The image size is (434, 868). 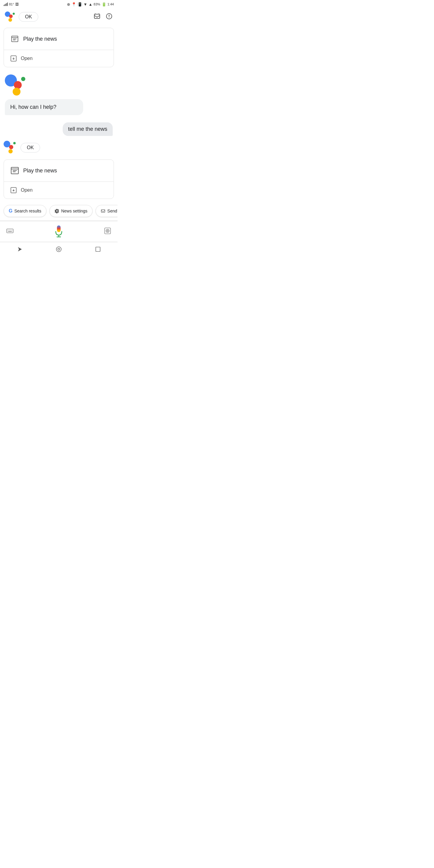 I want to click on first-card-title: Play the news, so click(x=59, y=39).